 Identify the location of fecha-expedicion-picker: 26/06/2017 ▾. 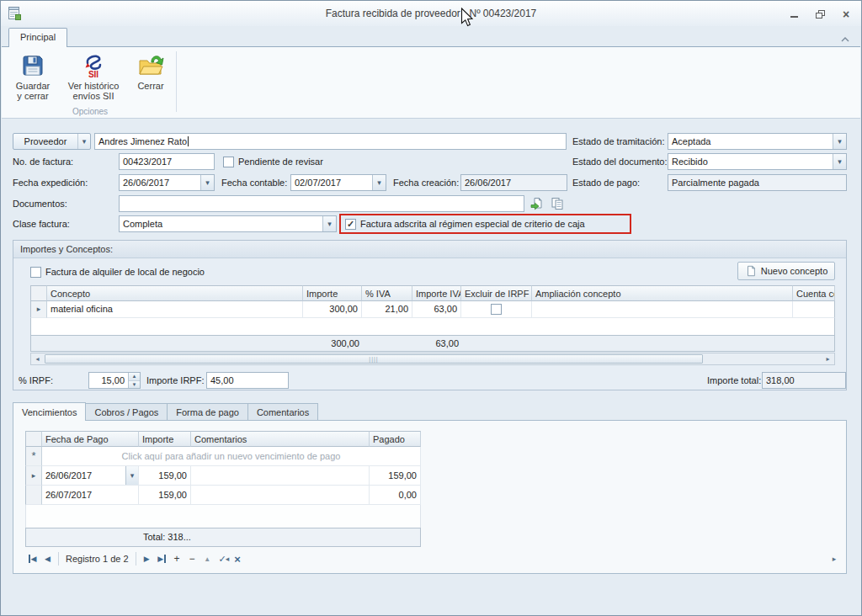
(167, 183).